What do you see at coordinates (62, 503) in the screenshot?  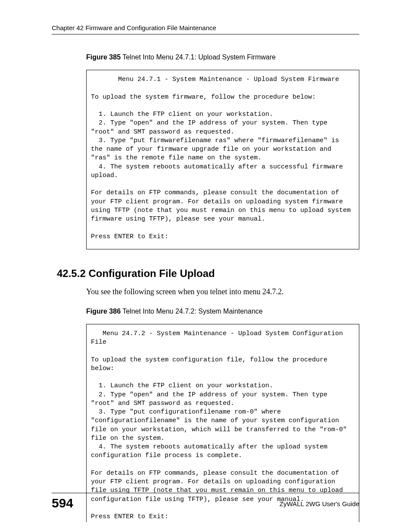 I see `page-number: 594` at bounding box center [62, 503].